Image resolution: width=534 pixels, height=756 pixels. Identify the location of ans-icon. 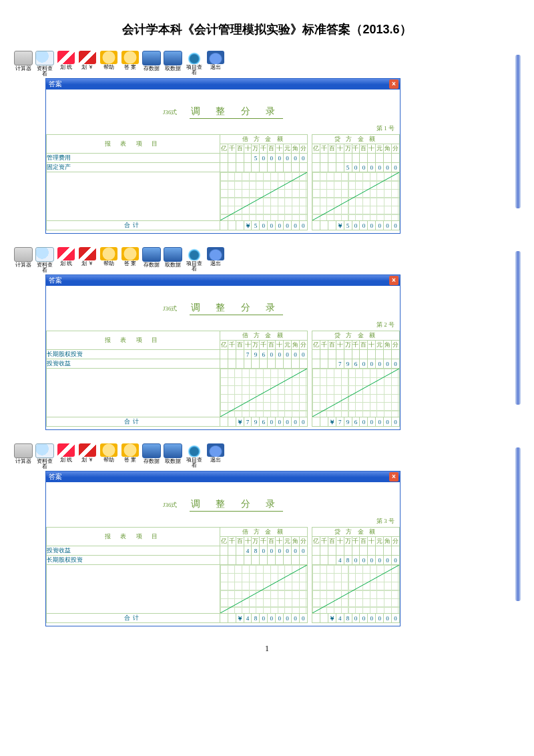
(130, 57).